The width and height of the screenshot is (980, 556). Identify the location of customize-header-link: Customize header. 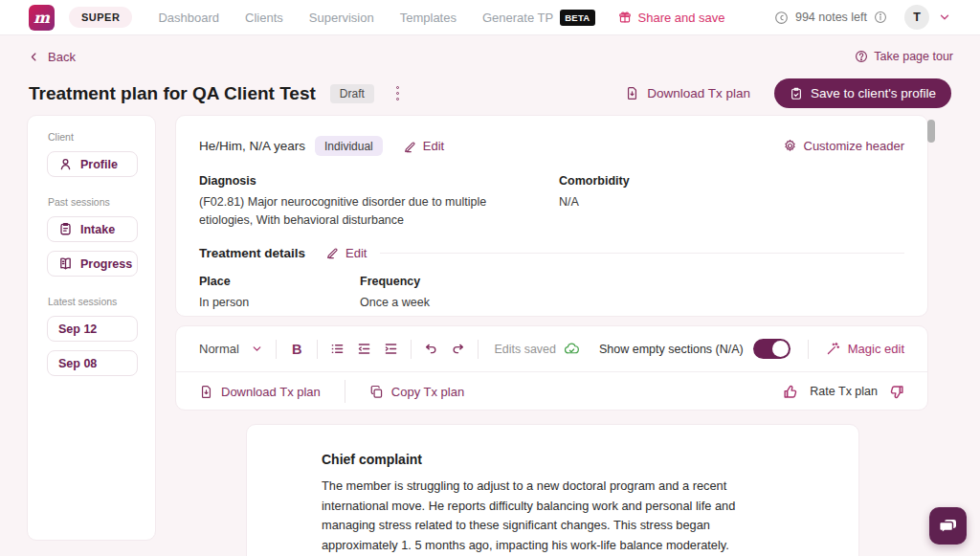
(844, 145).